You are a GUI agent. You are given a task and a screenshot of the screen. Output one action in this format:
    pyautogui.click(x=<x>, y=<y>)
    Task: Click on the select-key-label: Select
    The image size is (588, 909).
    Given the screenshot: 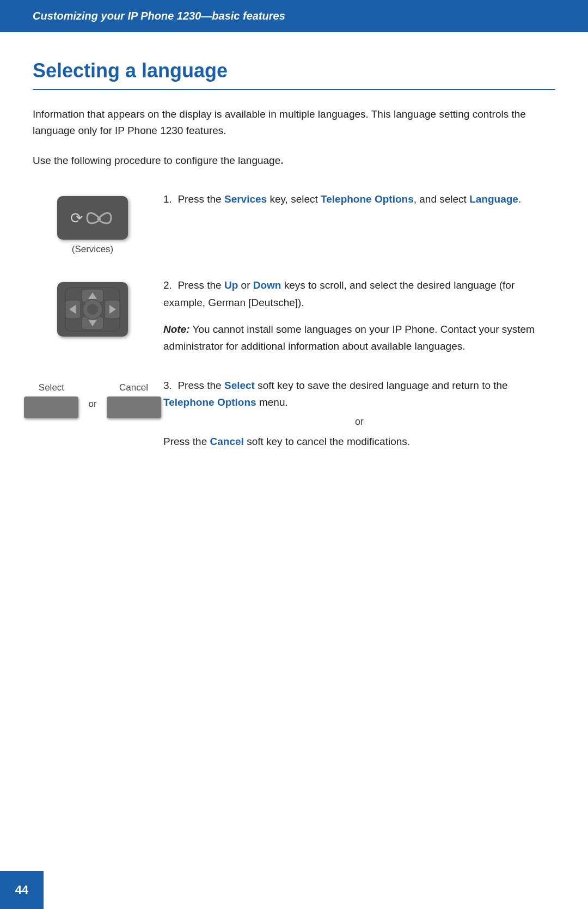 What is the action you would take?
    pyautogui.click(x=51, y=388)
    